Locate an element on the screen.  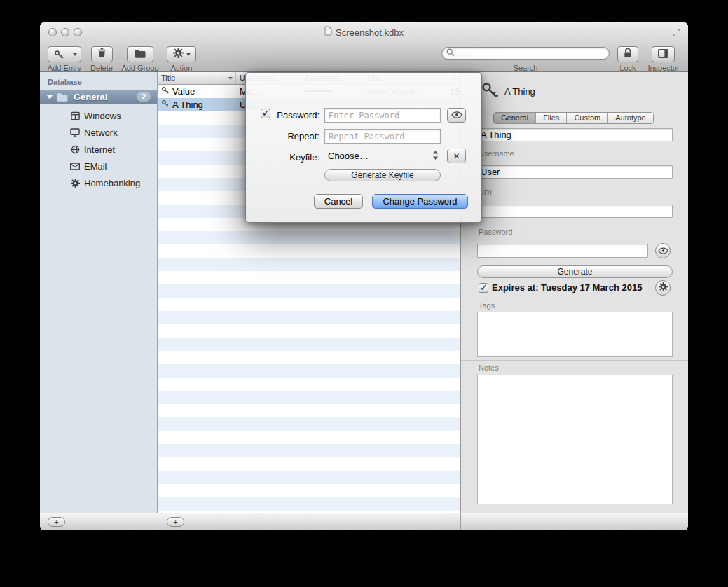
stepper-arrows-icon is located at coordinates (436, 156).